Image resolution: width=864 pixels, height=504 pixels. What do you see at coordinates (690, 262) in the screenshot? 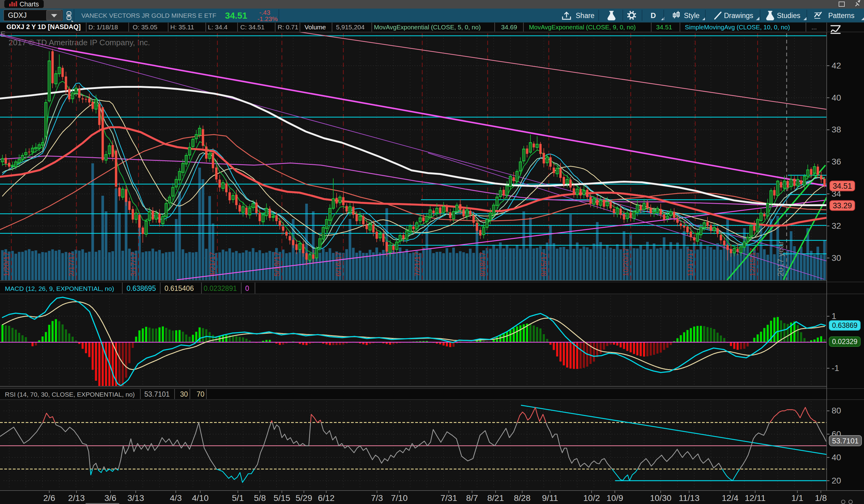
I see `svg-text: 11/17/17` at bounding box center [690, 262].